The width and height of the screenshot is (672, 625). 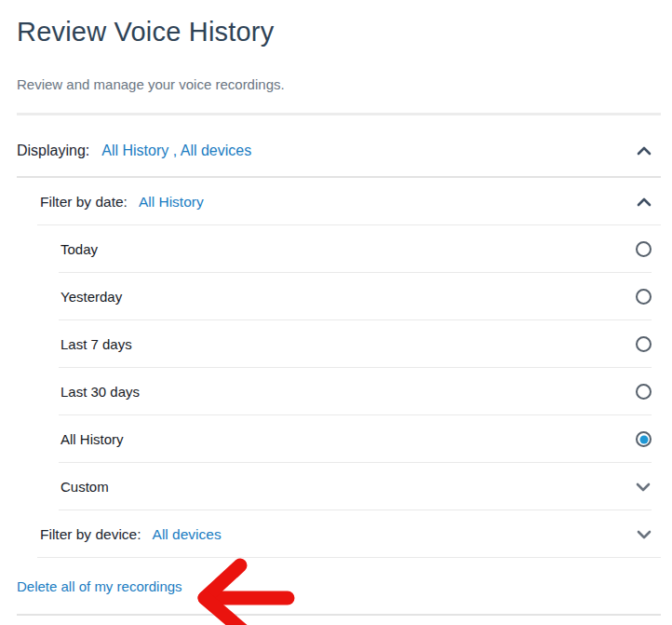 I want to click on filter-by-device-value-link: All devices, so click(x=187, y=535).